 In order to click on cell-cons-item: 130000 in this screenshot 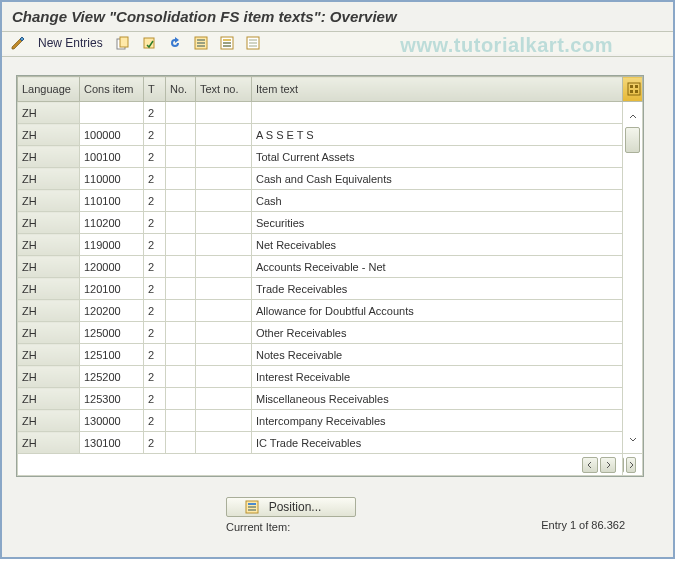, I will do `click(112, 421)`.